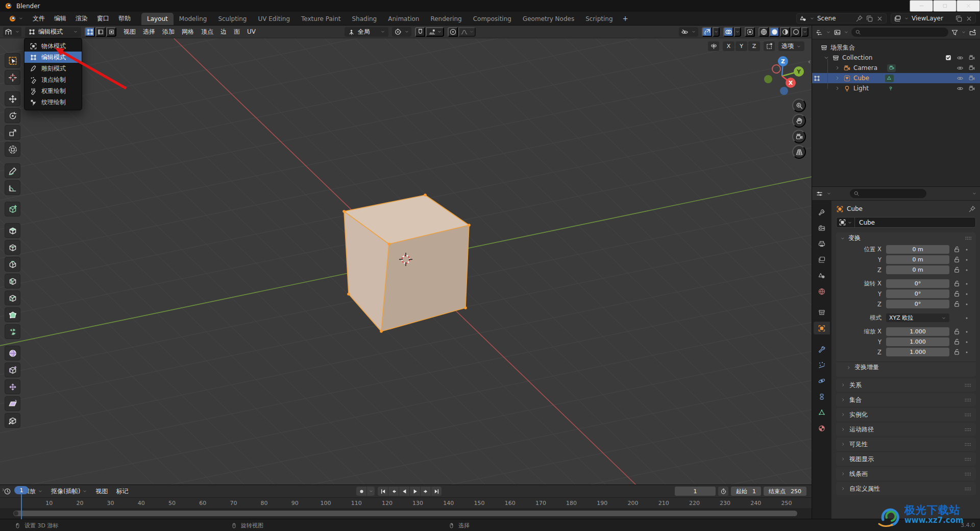 The height and width of the screenshot is (531, 980). I want to click on mode-menu-item: 顶点绘制, so click(53, 80).